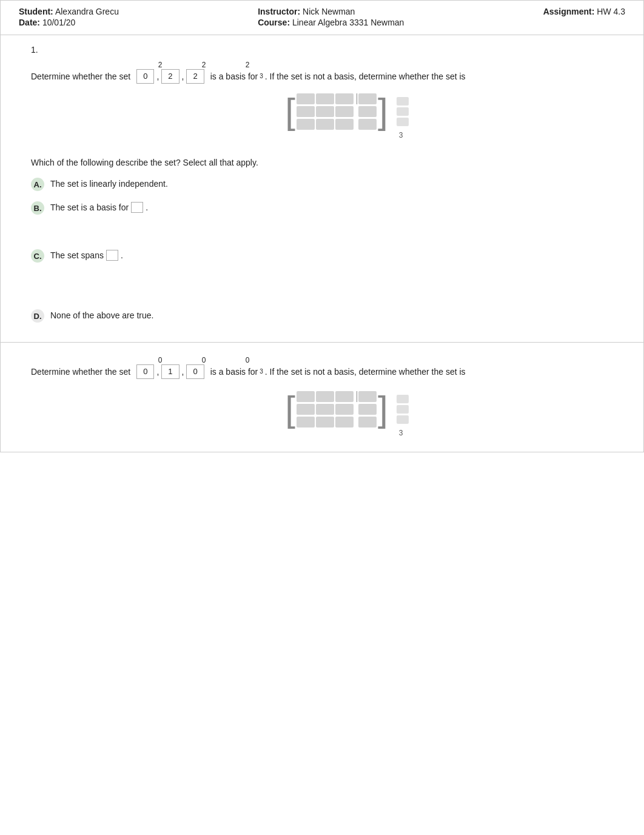 The width and height of the screenshot is (644, 835). What do you see at coordinates (328, 163) in the screenshot?
I see `question-text-1: Which of the following describe the set?…` at bounding box center [328, 163].